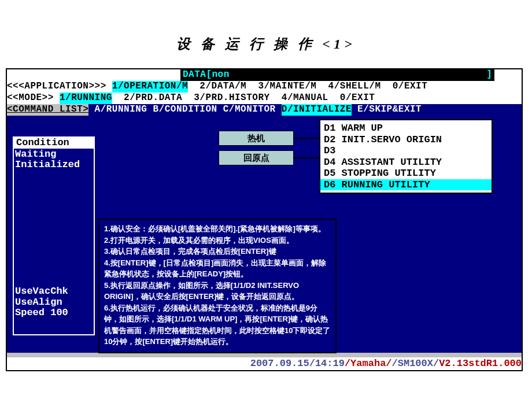  What do you see at coordinates (338, 75) in the screenshot?
I see `data-caption: DATA[non ]` at bounding box center [338, 75].